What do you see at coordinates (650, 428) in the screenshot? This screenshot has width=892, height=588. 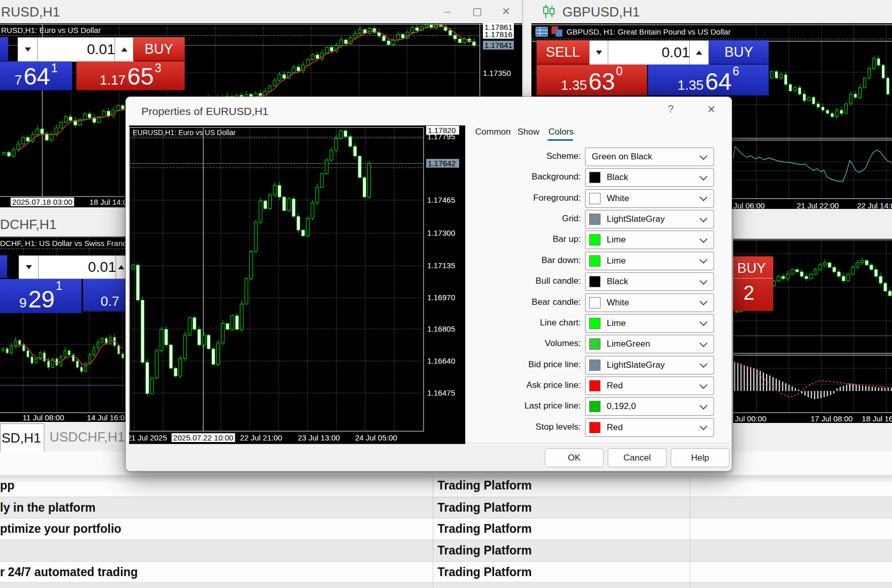 I see `dropdown-stoplevels: Red` at bounding box center [650, 428].